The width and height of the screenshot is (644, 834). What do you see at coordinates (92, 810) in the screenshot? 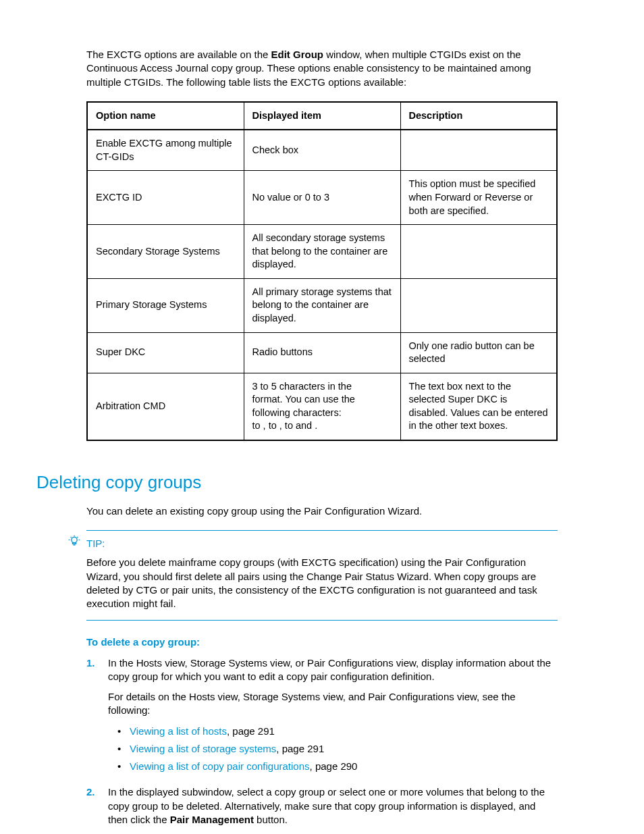
I see `step-number: 2.` at bounding box center [92, 810].